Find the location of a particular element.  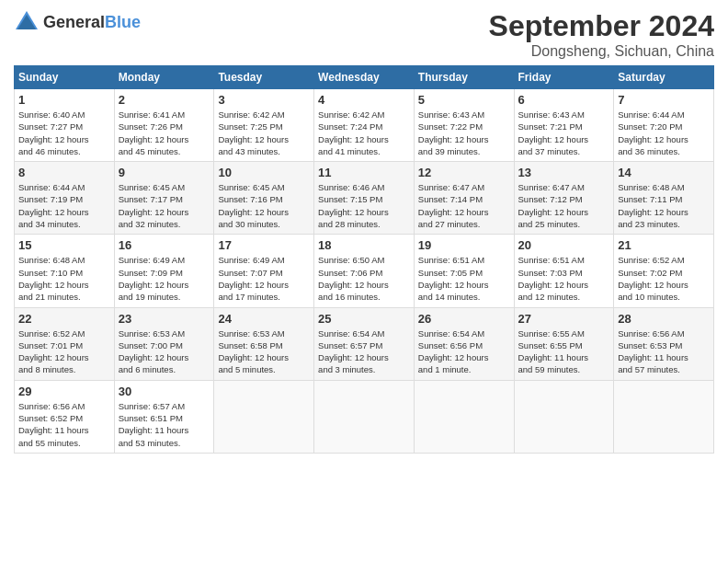

day-info: Sunrise: 6:53 AM Sunset: 6:58 PM Dayligh… is located at coordinates (264, 351).